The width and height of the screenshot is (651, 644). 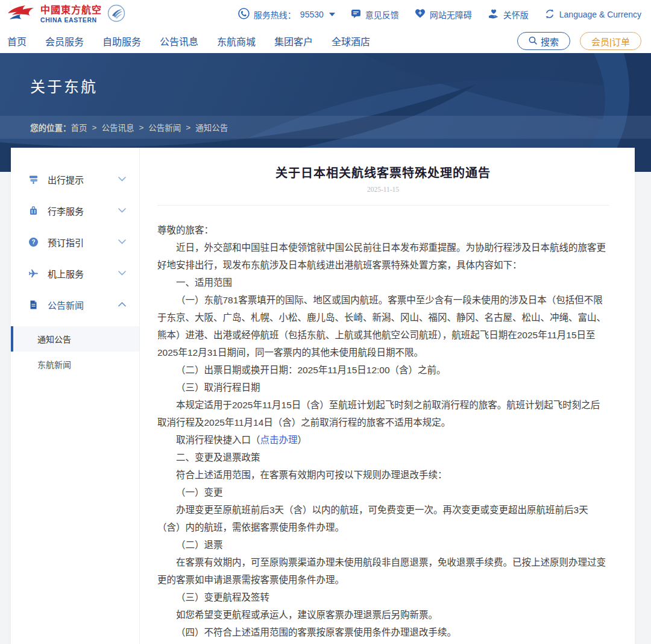 I want to click on sidebar-item-travel-tips: 出行提示, so click(x=75, y=179).